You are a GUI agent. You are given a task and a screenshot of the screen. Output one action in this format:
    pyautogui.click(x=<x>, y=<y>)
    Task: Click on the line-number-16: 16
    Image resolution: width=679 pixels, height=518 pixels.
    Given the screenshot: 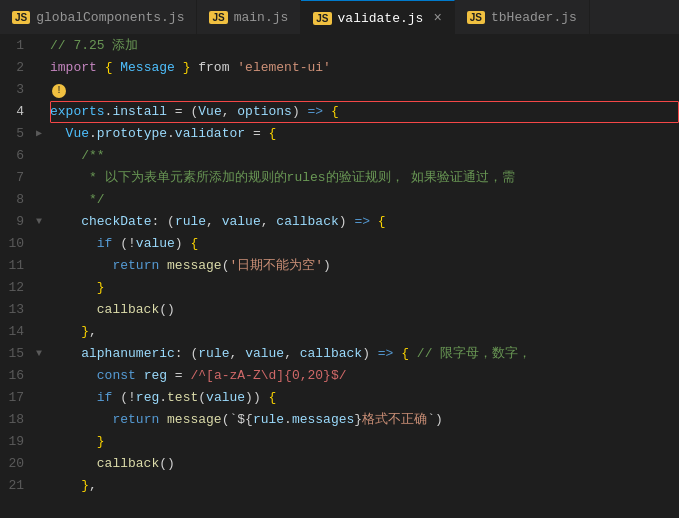 What is the action you would take?
    pyautogui.click(x=16, y=376)
    